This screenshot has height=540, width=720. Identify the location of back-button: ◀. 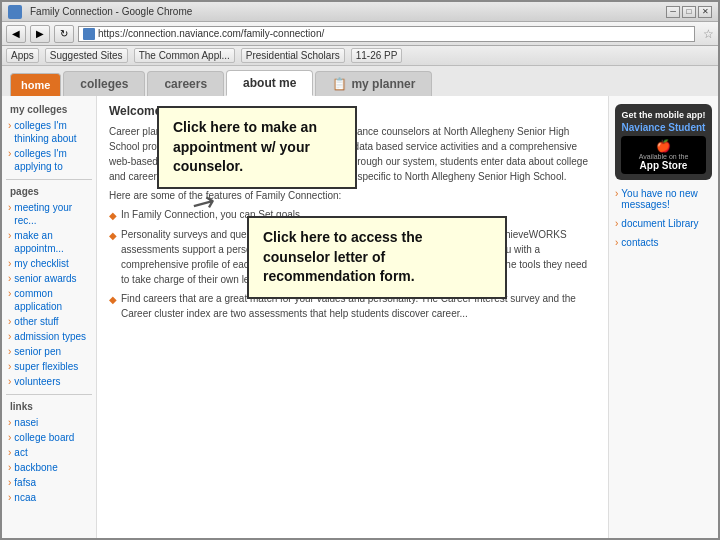
(16, 34).